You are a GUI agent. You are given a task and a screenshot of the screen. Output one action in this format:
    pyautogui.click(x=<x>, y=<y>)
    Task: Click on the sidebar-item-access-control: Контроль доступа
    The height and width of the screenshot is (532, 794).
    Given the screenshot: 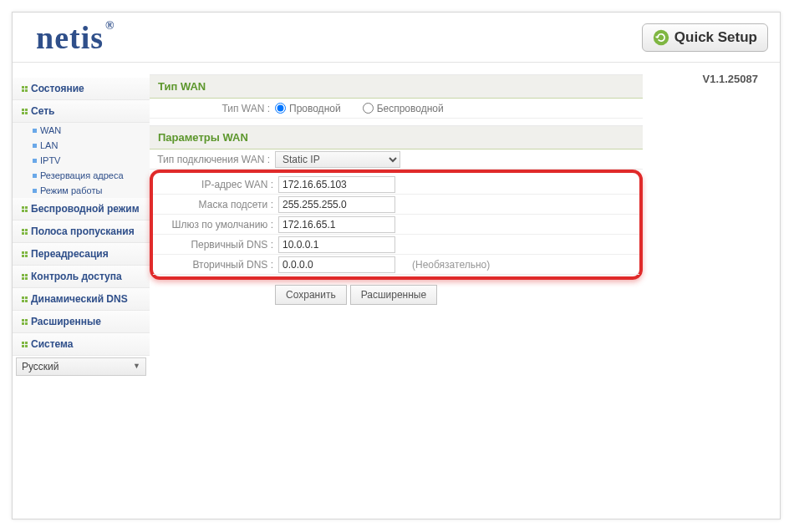 What is the action you would take?
    pyautogui.click(x=81, y=277)
    